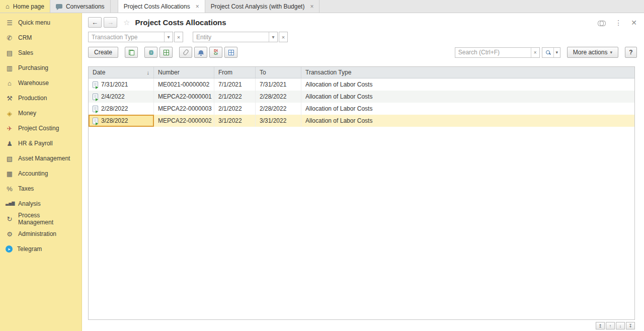  Describe the element at coordinates (184, 109) in the screenshot. I see `cell-number: MEPCA22-0000003` at that location.